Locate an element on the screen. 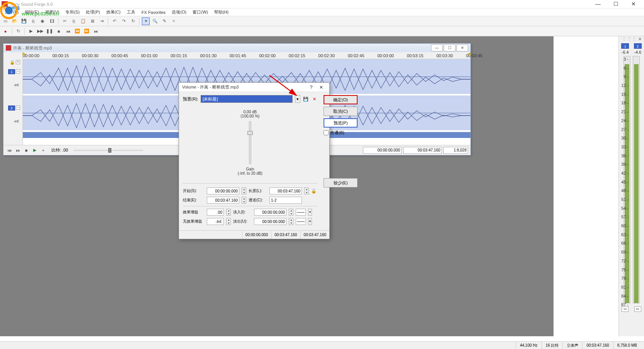  close-button: ✕ is located at coordinates (634, 4).